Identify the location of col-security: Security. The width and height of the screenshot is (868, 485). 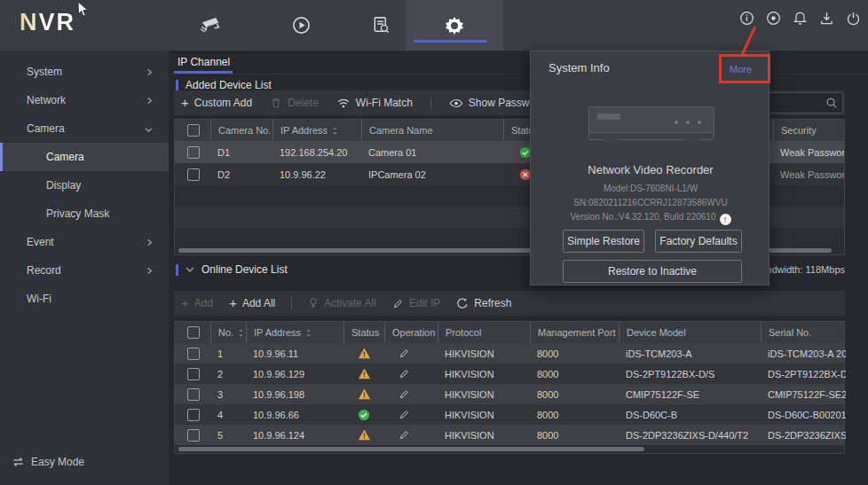
(809, 130).